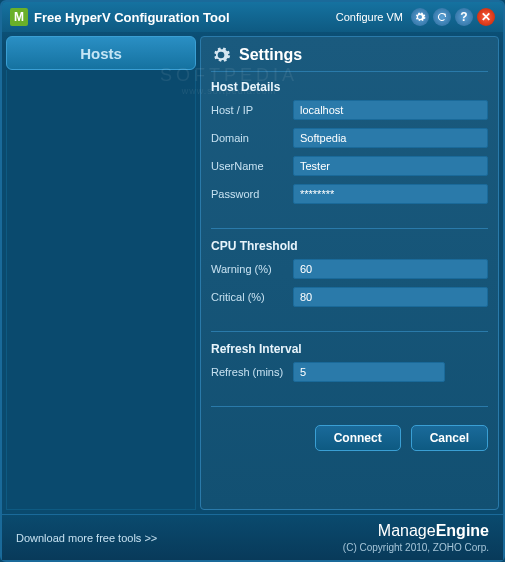 This screenshot has width=505, height=562. What do you see at coordinates (252, 269) in the screenshot?
I see `warning-label: Warning (%)` at bounding box center [252, 269].